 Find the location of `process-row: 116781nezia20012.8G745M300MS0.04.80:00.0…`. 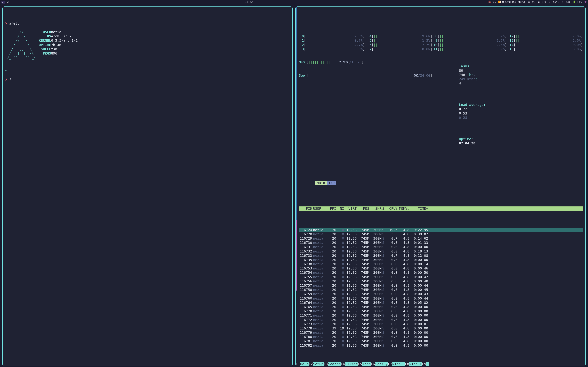

process-row: 116781nezia20012.8G745M300MS0.04.80:00.0… is located at coordinates (441, 341).